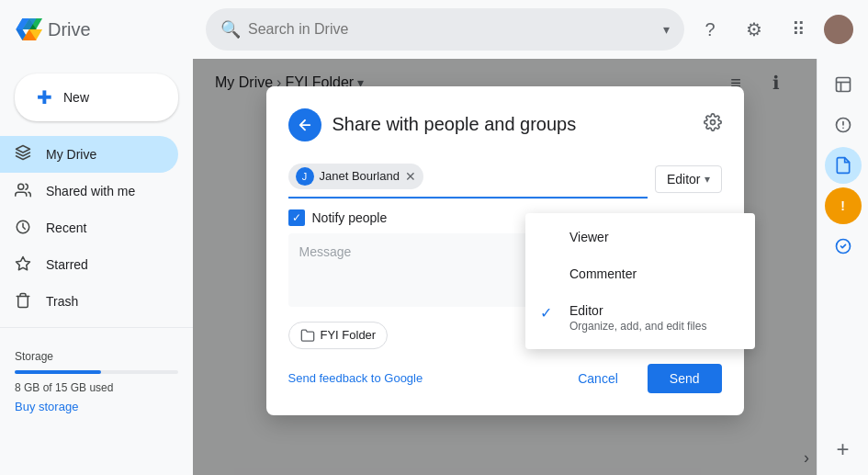  Describe the element at coordinates (655, 318) in the screenshot. I see `editor-option-content: Editor Organize, add, and edit files` at that location.